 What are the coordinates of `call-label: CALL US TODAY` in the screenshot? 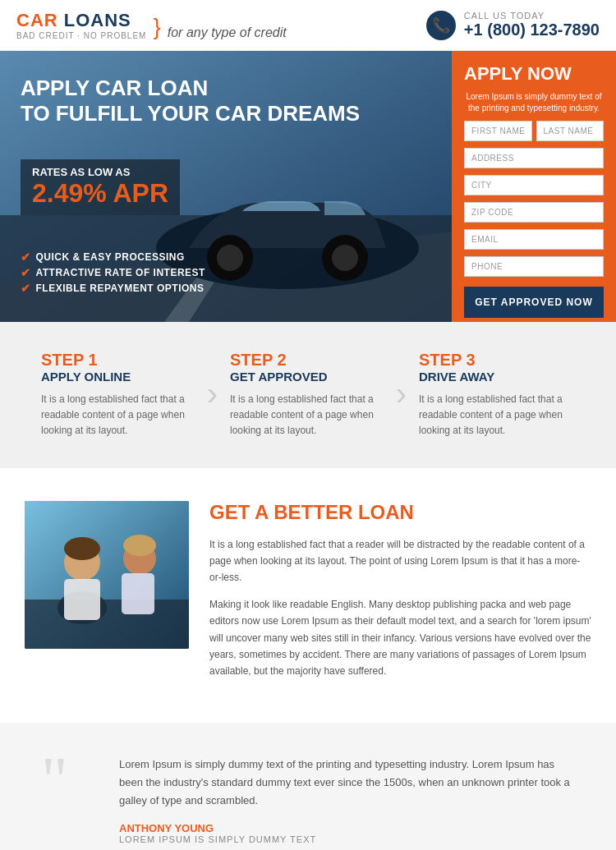 It's located at (532, 16).